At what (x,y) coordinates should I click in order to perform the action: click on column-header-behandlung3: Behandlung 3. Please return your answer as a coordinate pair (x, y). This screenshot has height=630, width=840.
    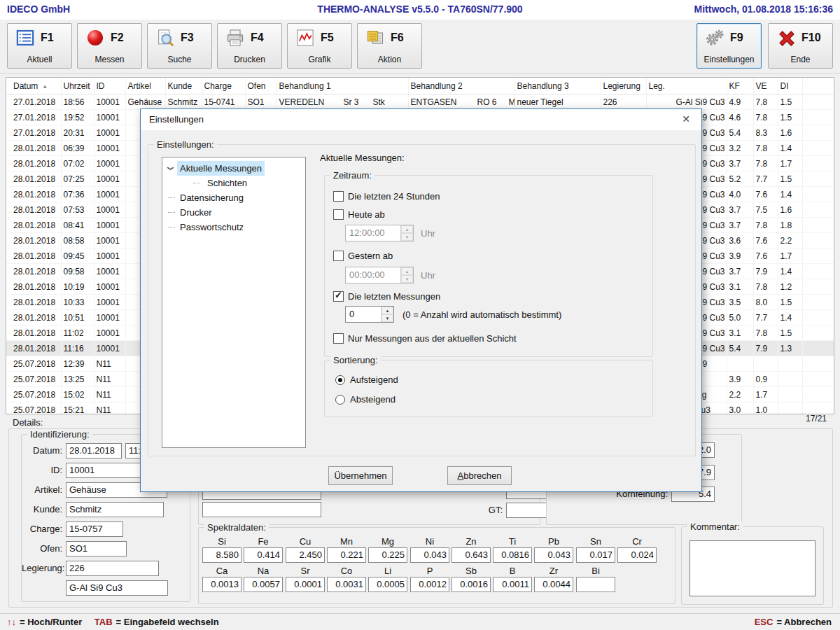
    Looking at the image, I should click on (557, 86).